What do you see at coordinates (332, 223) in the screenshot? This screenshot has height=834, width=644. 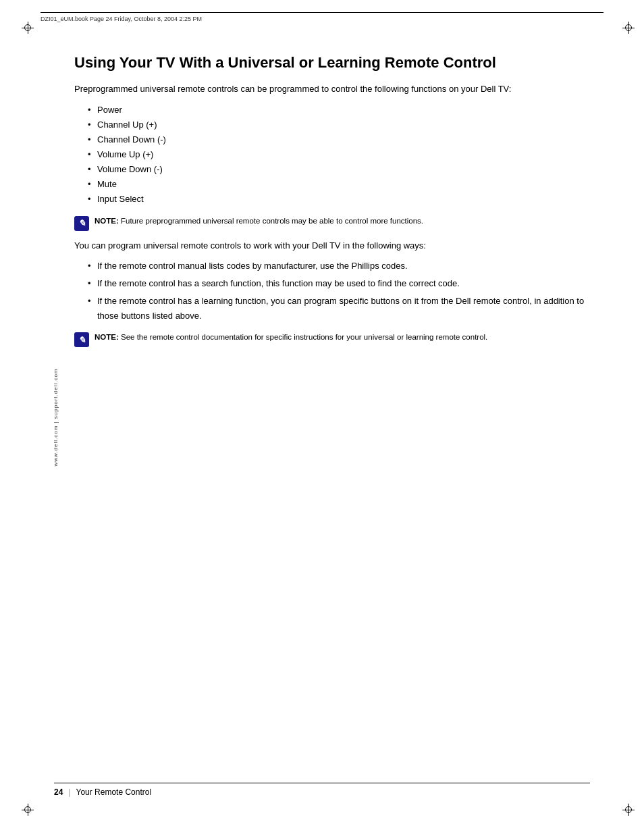 I see `note-box-1: ✎ NOTE: Future preprogrammed universal r…` at bounding box center [332, 223].